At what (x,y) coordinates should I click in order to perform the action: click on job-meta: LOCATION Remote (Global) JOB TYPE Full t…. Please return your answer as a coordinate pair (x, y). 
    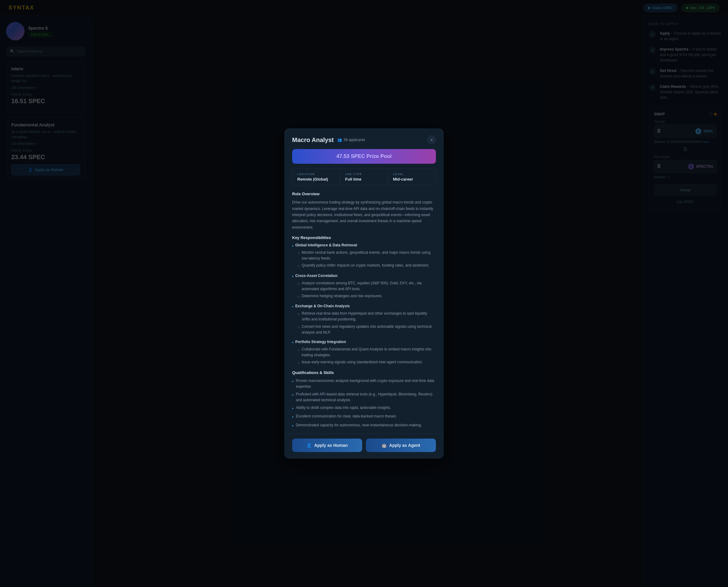
    Looking at the image, I should click on (364, 177).